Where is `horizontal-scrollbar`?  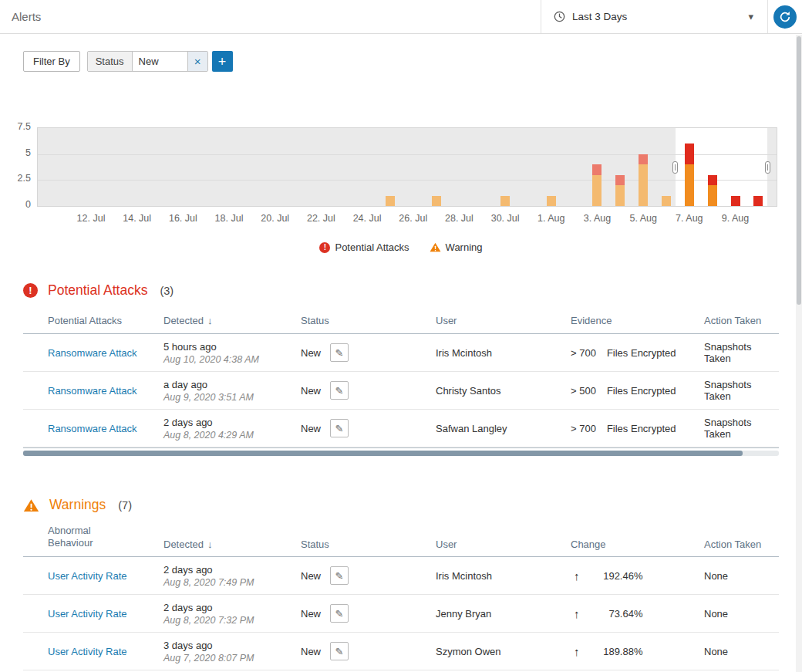 horizontal-scrollbar is located at coordinates (401, 454).